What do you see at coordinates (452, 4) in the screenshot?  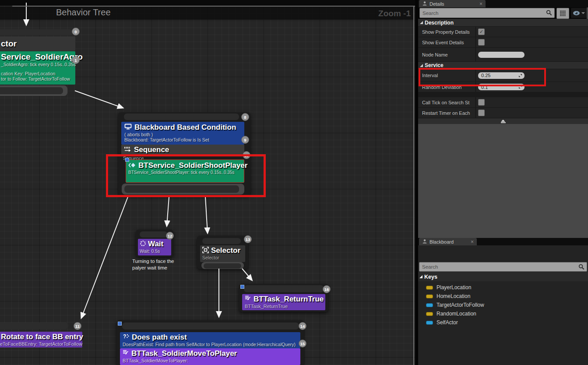 I see `tab-details: Details ×` at bounding box center [452, 4].